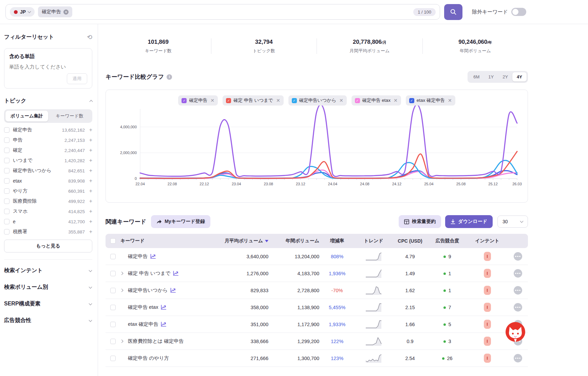  I want to click on topic-tab-キーワード数: キーワード数, so click(70, 116).